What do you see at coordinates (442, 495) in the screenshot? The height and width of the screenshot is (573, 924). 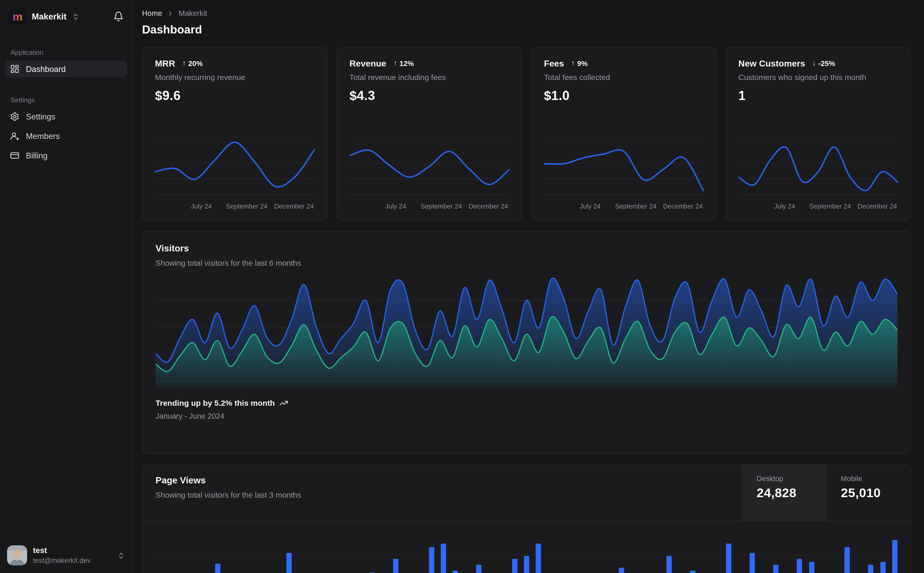 I see `page-views-subtitle: Showing total visitors for the last 3 mo…` at bounding box center [442, 495].